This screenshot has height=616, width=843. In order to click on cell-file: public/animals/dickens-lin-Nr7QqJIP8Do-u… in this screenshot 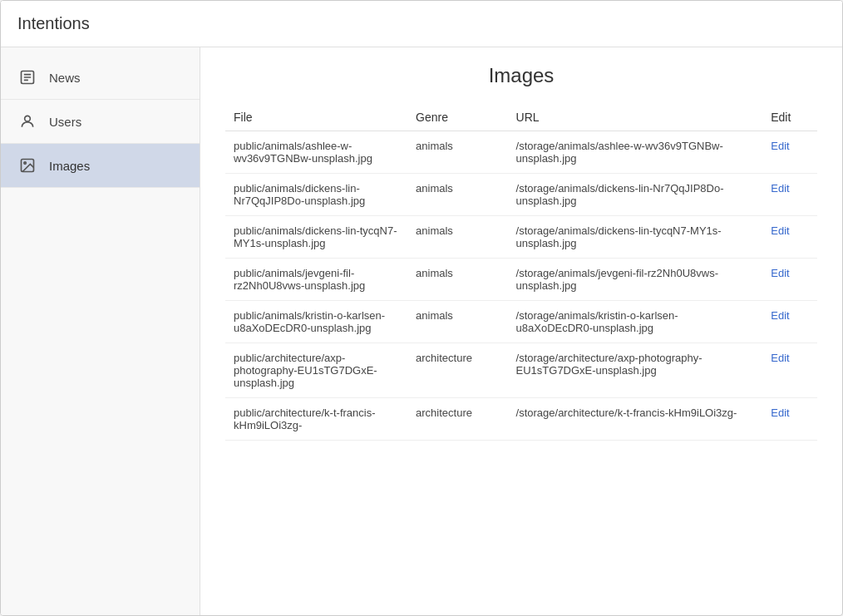, I will do `click(316, 195)`.